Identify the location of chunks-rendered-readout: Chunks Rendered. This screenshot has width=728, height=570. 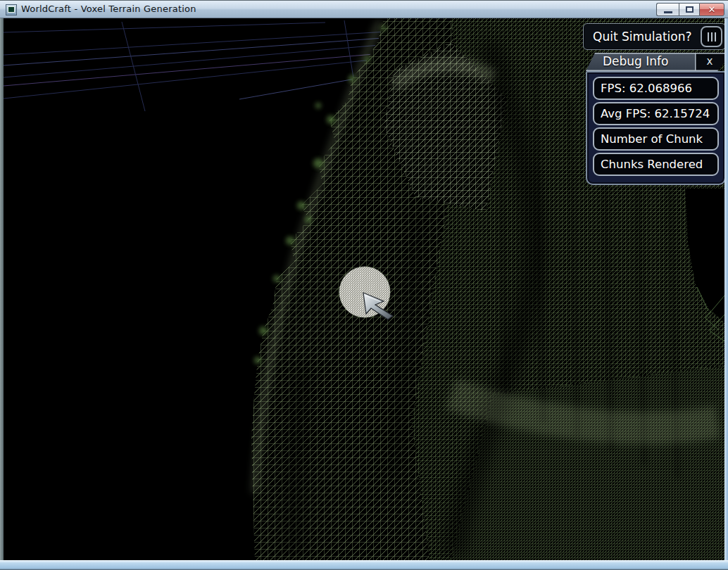
(656, 165).